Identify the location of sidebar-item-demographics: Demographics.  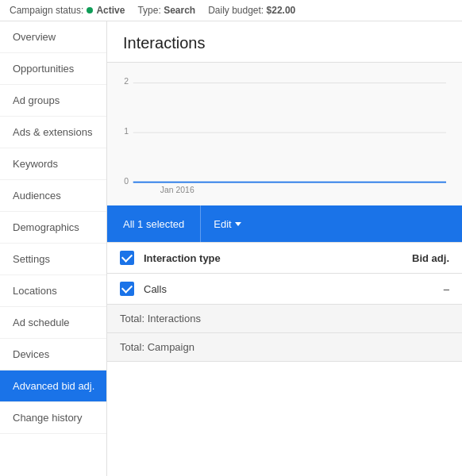
(53, 228).